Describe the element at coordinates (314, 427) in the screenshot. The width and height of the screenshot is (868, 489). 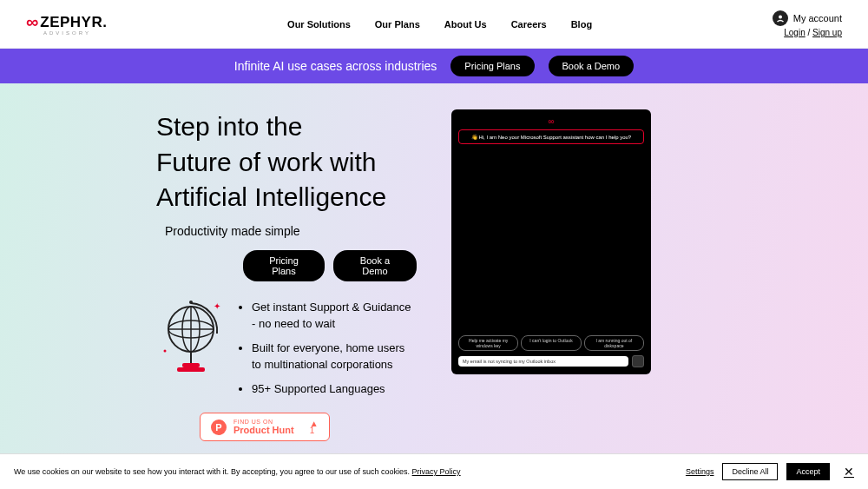
I see `ph-upvote: ▲ 1` at that location.